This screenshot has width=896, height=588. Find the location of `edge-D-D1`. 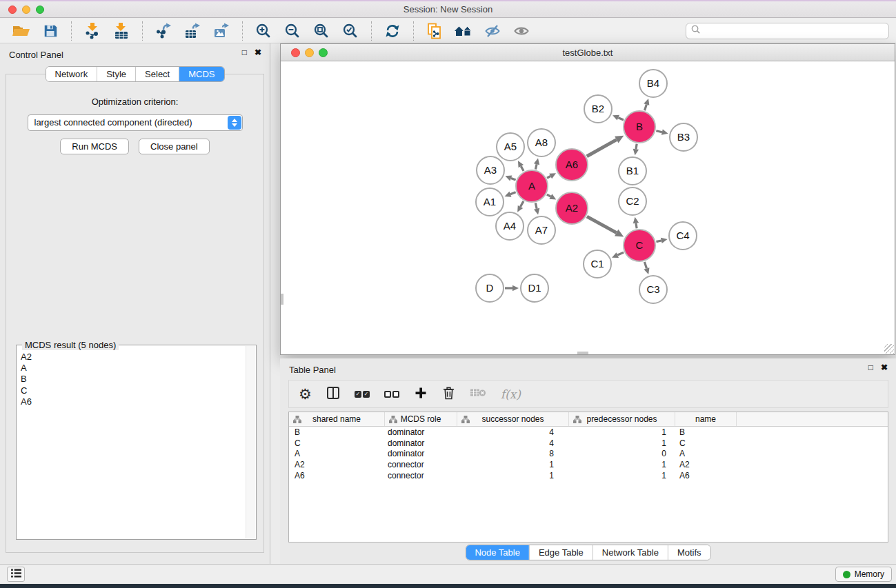

edge-D-D1 is located at coordinates (512, 288).